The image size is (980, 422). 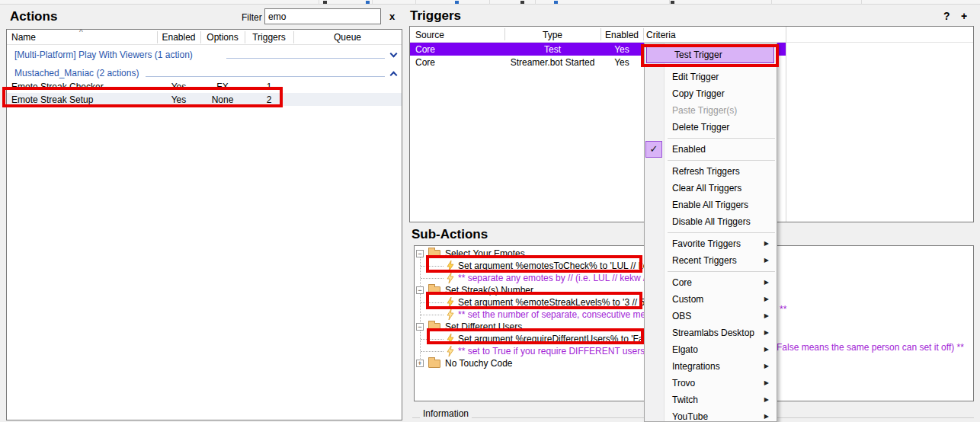 What do you see at coordinates (685, 350) in the screenshot?
I see `menu-item-label: Elgato` at bounding box center [685, 350].